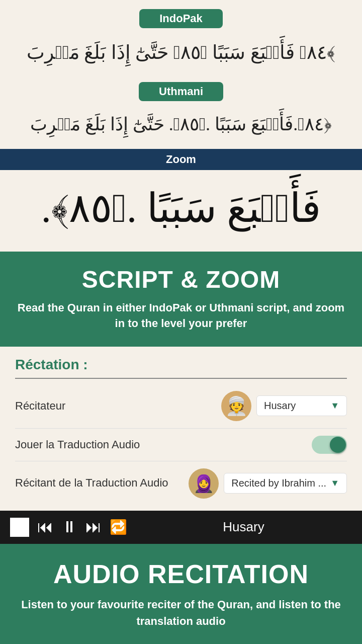 The width and height of the screenshot is (362, 644). What do you see at coordinates (280, 406) in the screenshot?
I see `recitateur-value: Husary` at bounding box center [280, 406].